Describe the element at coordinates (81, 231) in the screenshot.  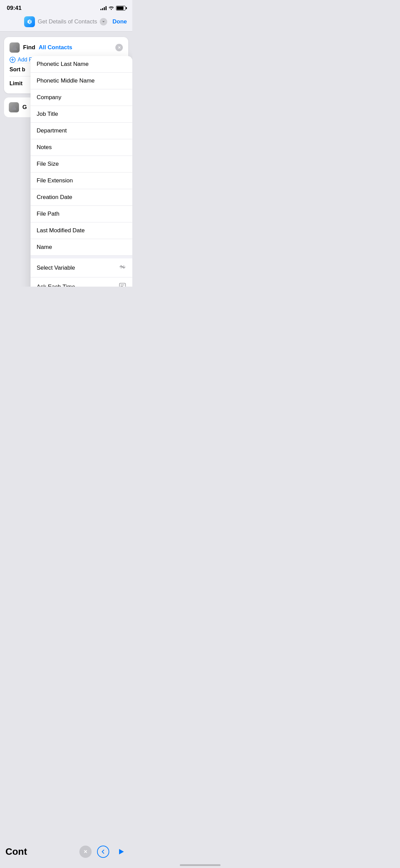
I see `dropdown-item-last-modified-date: Last Modified Date` at that location.